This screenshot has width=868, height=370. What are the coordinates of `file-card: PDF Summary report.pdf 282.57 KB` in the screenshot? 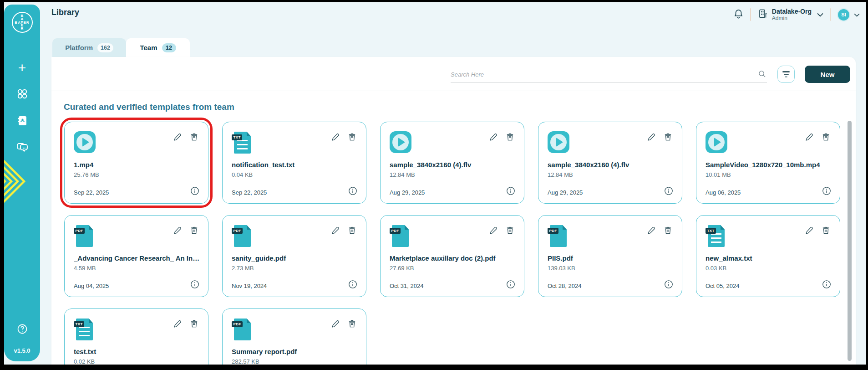 It's located at (294, 336).